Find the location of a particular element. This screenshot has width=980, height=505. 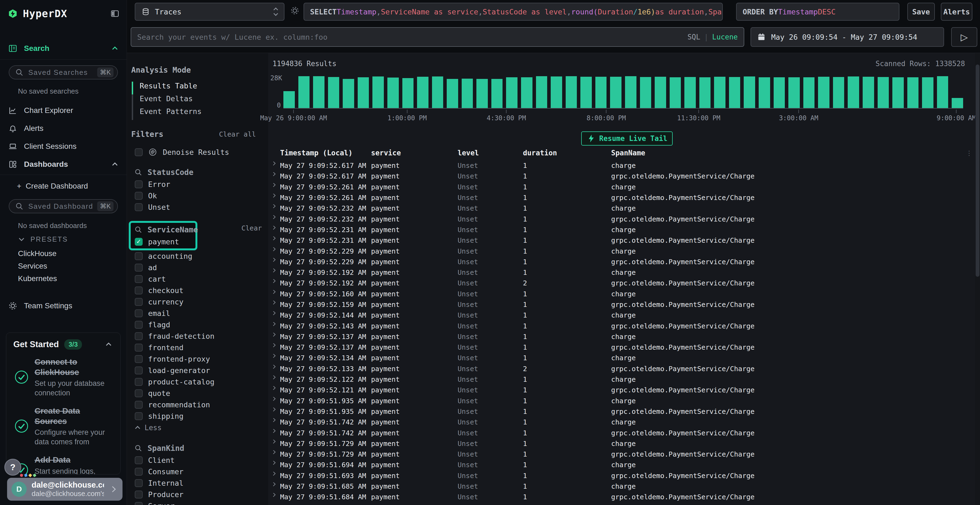

mode-event-patterns: Event Patterns is located at coordinates (200, 114).